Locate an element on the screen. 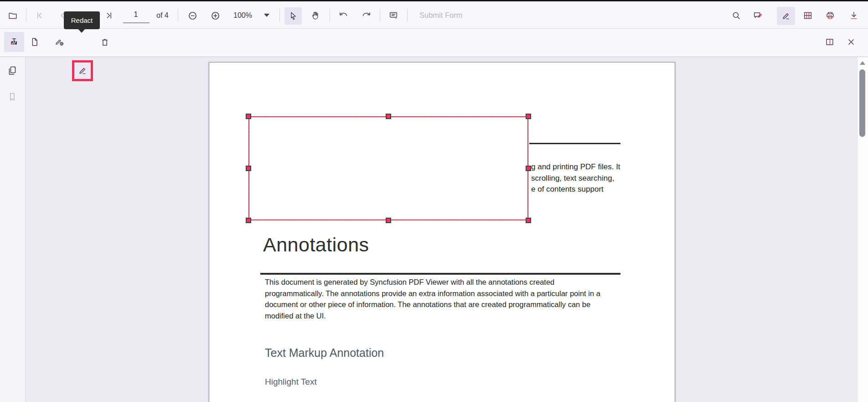  redact-pages-button is located at coordinates (35, 42).